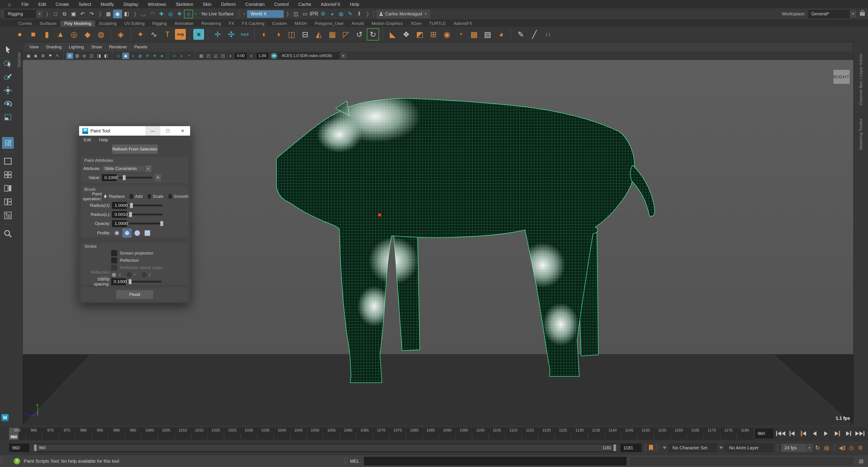 The image size is (868, 467). What do you see at coordinates (693, 448) in the screenshot?
I see `character-set-dropdown: No Character Set` at bounding box center [693, 448].